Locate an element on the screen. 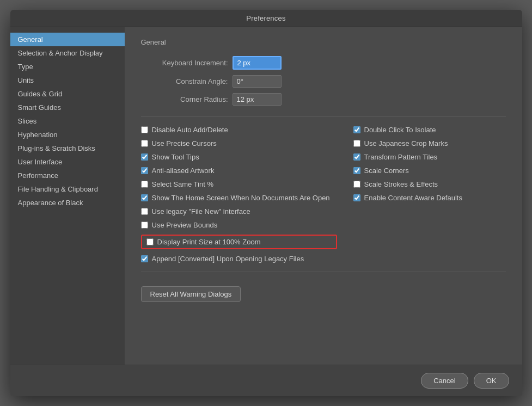 The image size is (532, 406). corner-radius-input is located at coordinates (257, 99).